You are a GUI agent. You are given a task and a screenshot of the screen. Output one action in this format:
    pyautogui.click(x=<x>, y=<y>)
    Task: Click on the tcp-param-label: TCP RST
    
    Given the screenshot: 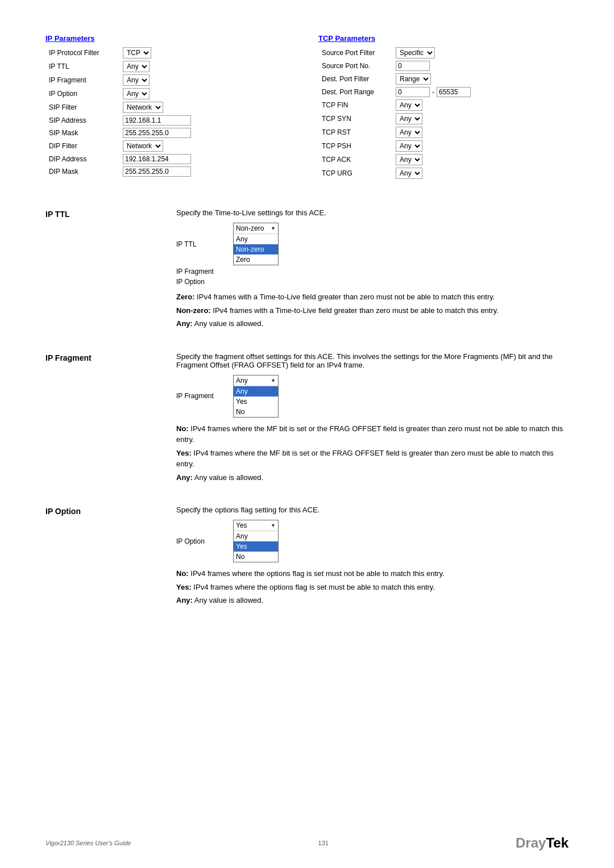 What is the action you would take?
    pyautogui.click(x=355, y=132)
    